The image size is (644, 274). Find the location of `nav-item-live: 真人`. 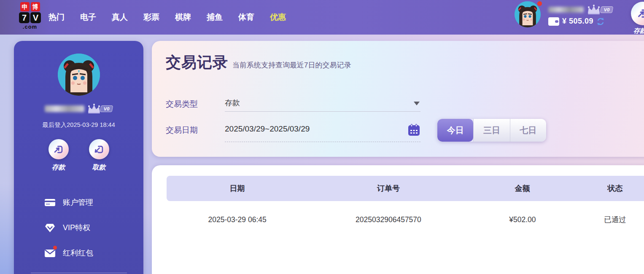

nav-item-live: 真人 is located at coordinates (120, 17).